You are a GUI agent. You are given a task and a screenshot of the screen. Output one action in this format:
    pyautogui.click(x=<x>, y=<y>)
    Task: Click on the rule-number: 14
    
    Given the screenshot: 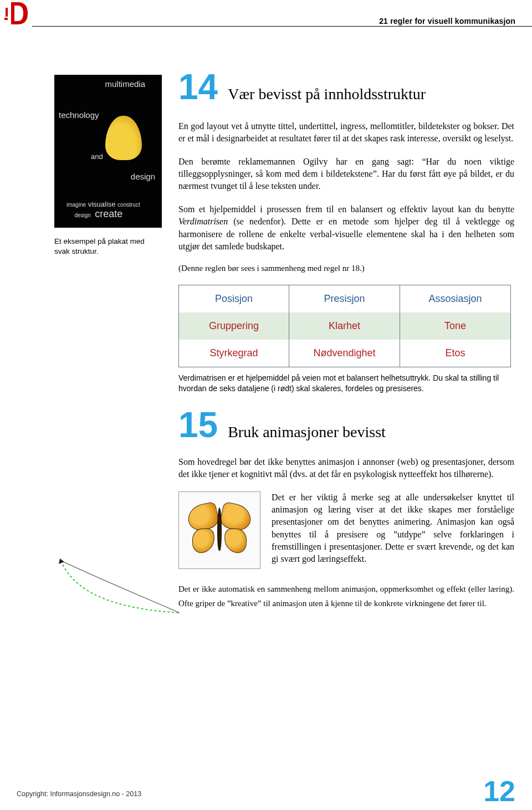 What is the action you would take?
    pyautogui.click(x=198, y=87)
    